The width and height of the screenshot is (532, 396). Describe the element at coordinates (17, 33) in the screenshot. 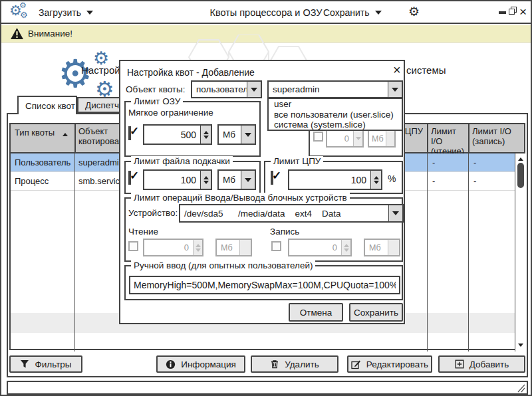

I see `warning-icon` at that location.